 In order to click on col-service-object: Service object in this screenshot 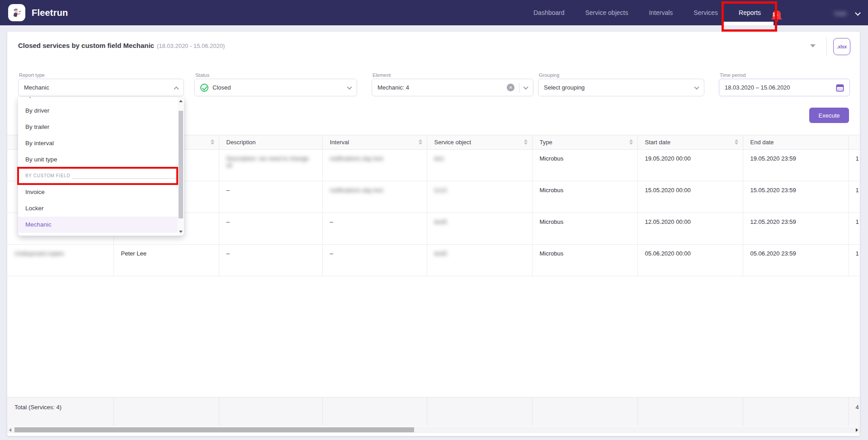, I will do `click(479, 142)`.